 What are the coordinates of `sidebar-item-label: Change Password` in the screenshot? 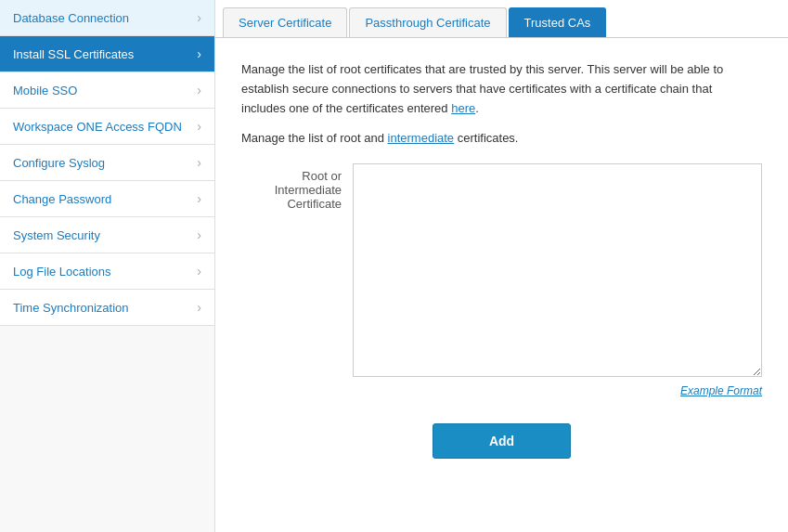 It's located at (105, 199).